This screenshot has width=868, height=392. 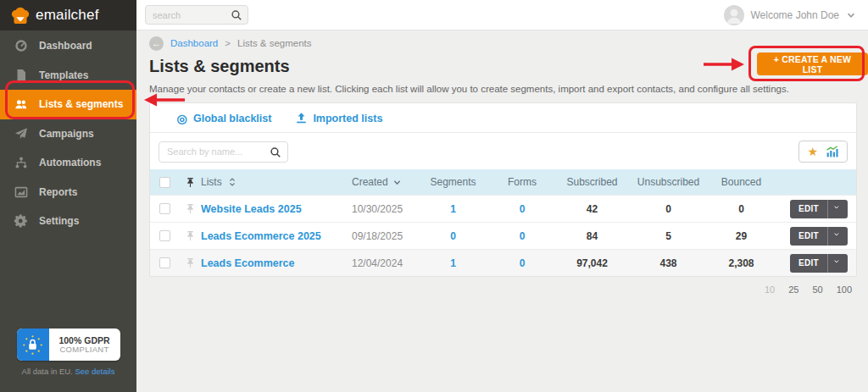 What do you see at coordinates (269, 182) in the screenshot?
I see `column-header-lists: Lists` at bounding box center [269, 182].